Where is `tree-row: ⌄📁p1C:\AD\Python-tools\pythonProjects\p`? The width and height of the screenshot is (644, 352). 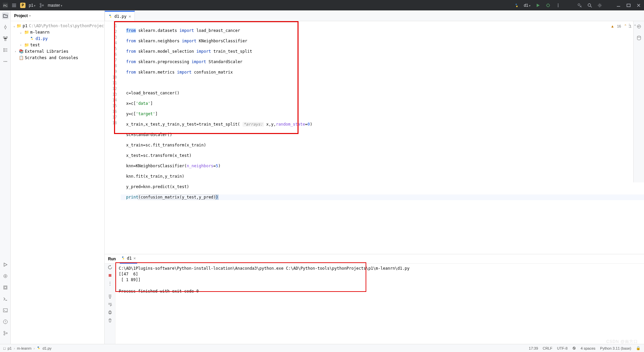
tree-row: ⌄📁p1C:\AD\Python-tools\pythonProjects\p is located at coordinates (58, 26).